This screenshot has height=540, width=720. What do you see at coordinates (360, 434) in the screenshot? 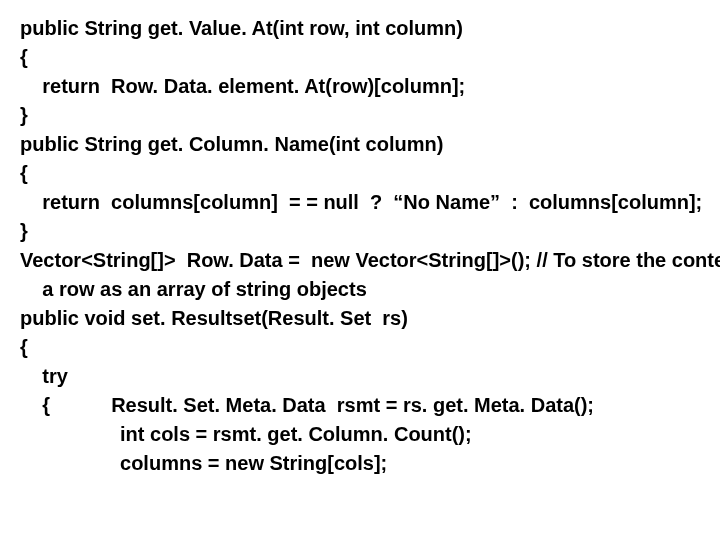
I see `code-line: int cols = rsmt. get. Column. Count();` at bounding box center [360, 434].